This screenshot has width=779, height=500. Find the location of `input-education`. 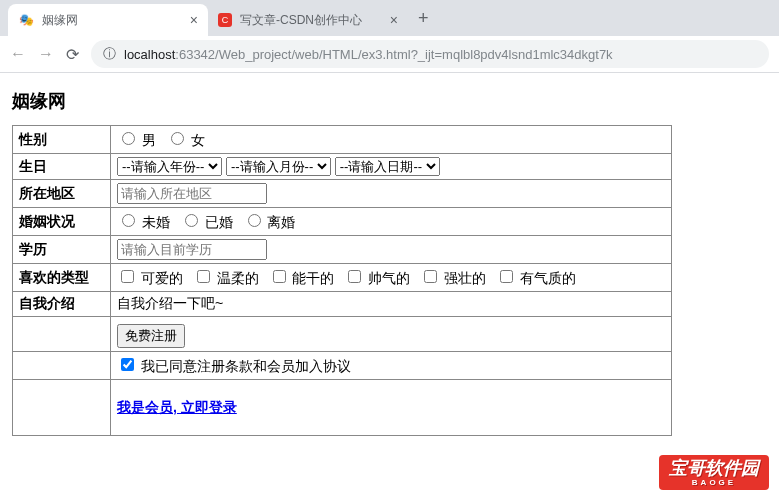

input-education is located at coordinates (192, 250).